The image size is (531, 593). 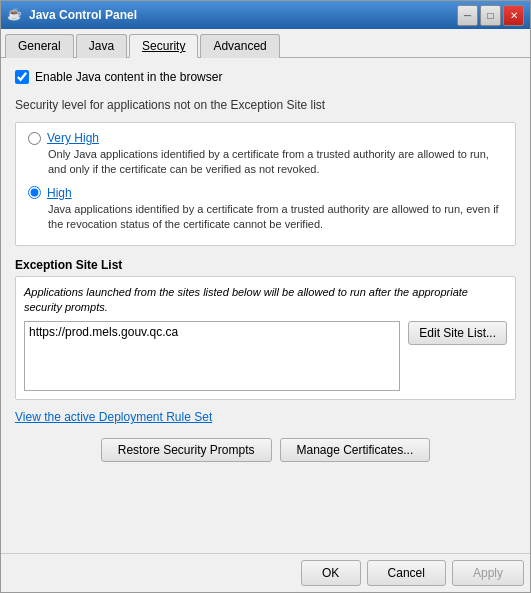 I want to click on radio-high-desc: Java applications identified by a certif…, so click(x=276, y=218).